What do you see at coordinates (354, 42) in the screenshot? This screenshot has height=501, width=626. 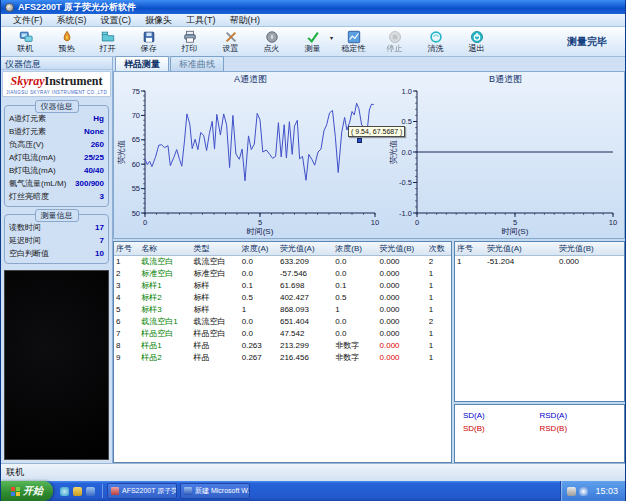 I see `stability-button: 稳定性` at bounding box center [354, 42].